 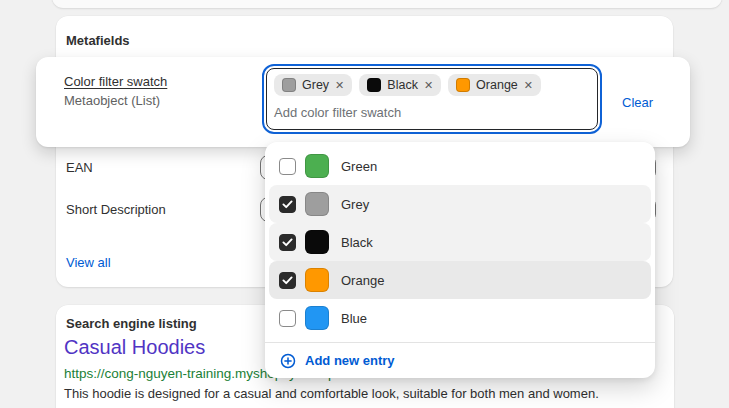 What do you see at coordinates (332, 394) in the screenshot?
I see `seo-description: This hoodie is designed for a casual and…` at bounding box center [332, 394].